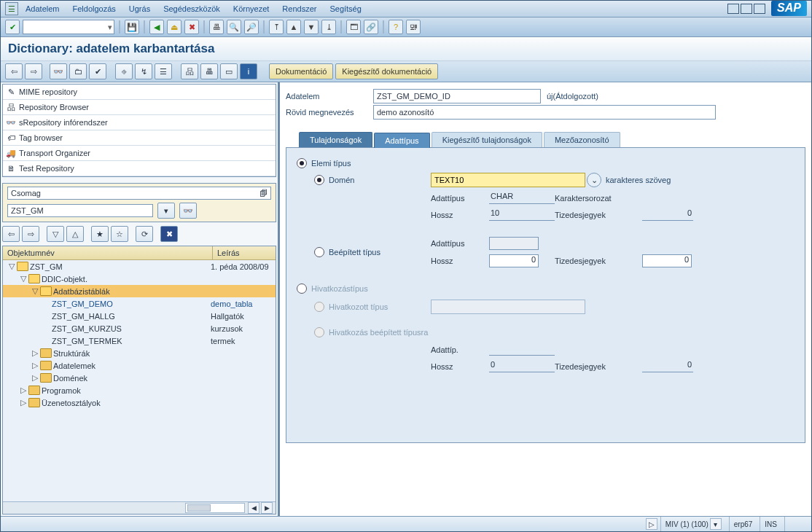 This screenshot has height=532, width=812. What do you see at coordinates (139, 378) in the screenshot?
I see `tree-row: ▷ Domének` at bounding box center [139, 378].